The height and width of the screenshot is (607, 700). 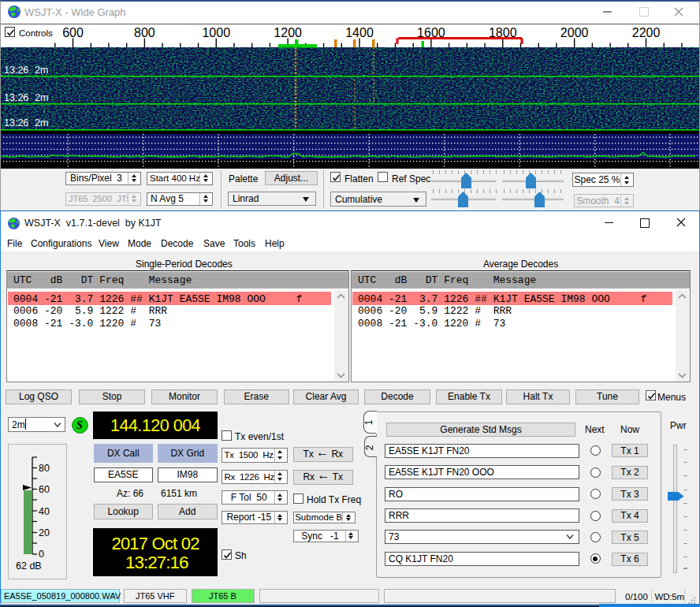 I want to click on svg-text: 800, so click(x=145, y=33).